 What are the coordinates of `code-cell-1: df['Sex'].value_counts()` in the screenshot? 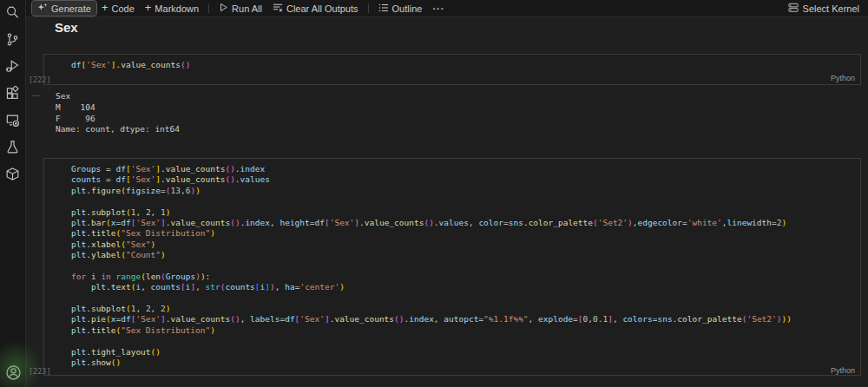 It's located at (452, 69).